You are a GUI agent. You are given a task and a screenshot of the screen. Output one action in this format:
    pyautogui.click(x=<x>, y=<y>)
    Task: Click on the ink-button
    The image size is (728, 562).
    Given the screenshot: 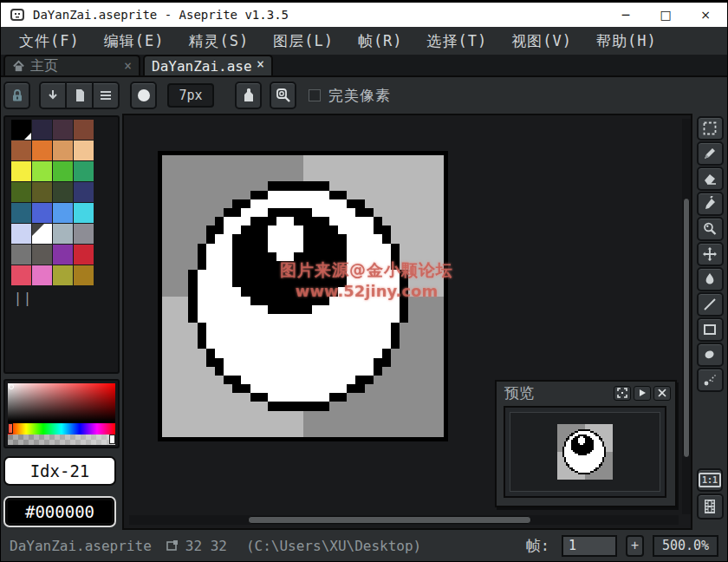 What is the action you would take?
    pyautogui.click(x=248, y=95)
    